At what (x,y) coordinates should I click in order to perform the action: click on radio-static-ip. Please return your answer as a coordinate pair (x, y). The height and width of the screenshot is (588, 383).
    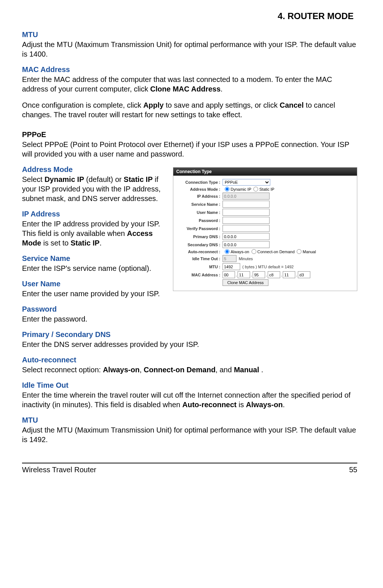
    Looking at the image, I should click on (256, 189).